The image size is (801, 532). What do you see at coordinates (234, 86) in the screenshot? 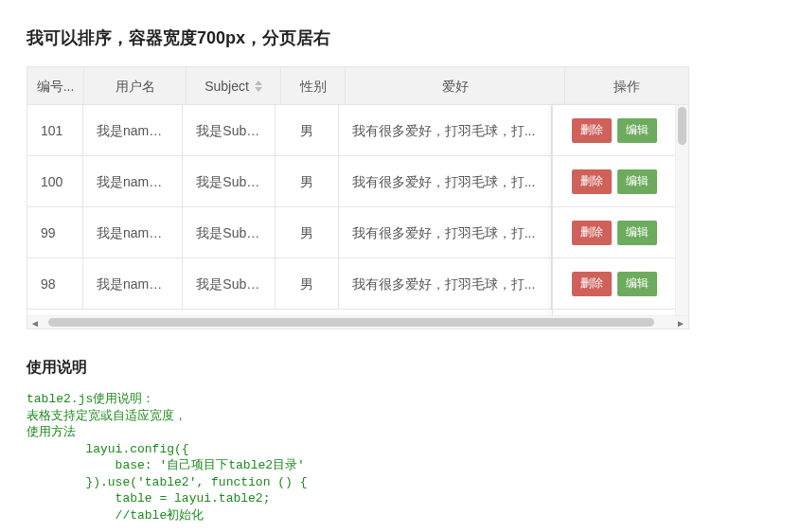
I see `col-subject-header: Subject` at bounding box center [234, 86].